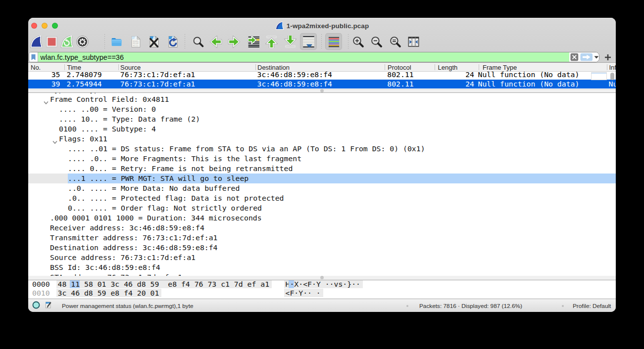 The image size is (644, 349). Describe the element at coordinates (322, 76) in the screenshot. I see `packet-row-35: 352.74807976:73:c1:7d:ef:a13c:46:d8:59:e…` at that location.